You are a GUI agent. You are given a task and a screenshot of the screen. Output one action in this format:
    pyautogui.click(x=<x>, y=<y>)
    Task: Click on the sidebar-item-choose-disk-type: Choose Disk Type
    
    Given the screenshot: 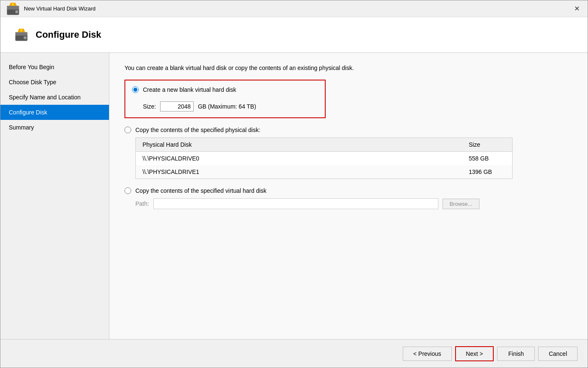 What is the action you would take?
    pyautogui.click(x=54, y=82)
    